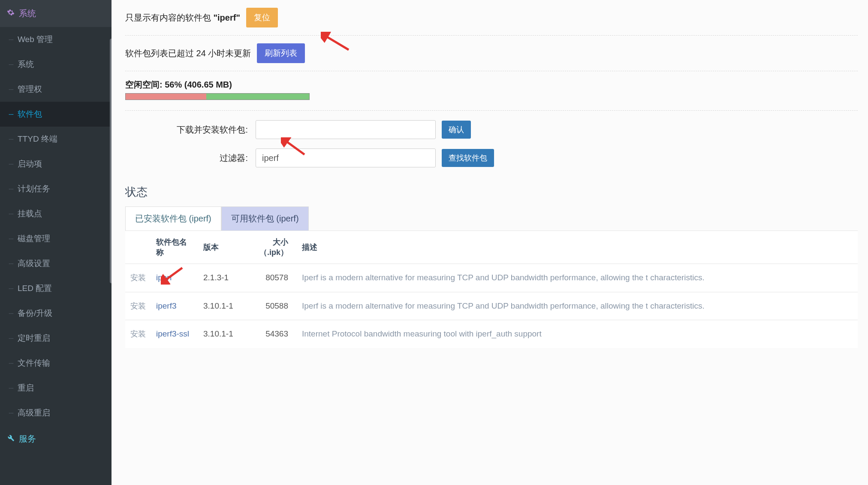 The height and width of the screenshot is (485, 868). I want to click on th-version: 版本, so click(220, 247).